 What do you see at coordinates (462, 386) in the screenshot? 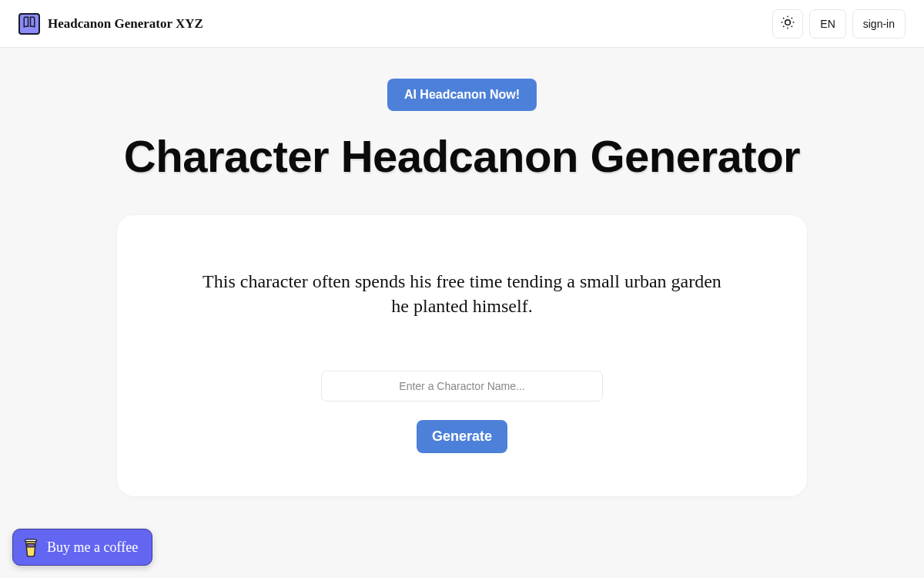
I see `character-name-input` at bounding box center [462, 386].